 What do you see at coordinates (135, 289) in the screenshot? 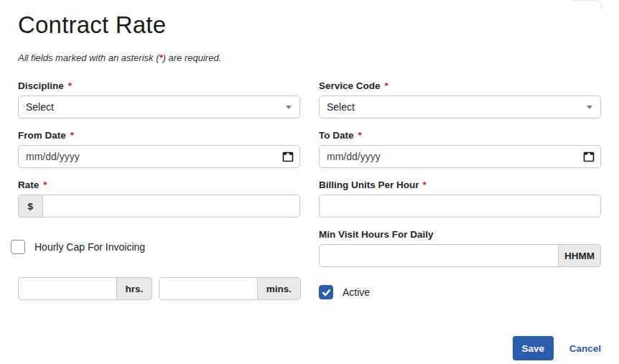
I see `hours-suffix: hrs.` at bounding box center [135, 289].